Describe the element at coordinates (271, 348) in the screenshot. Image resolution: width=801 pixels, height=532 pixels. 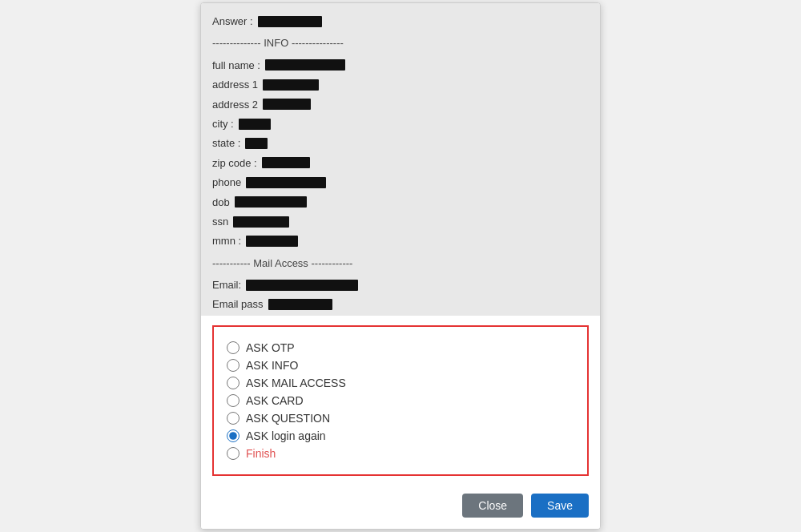
I see `label-ask-otp: ASK OTP` at that location.